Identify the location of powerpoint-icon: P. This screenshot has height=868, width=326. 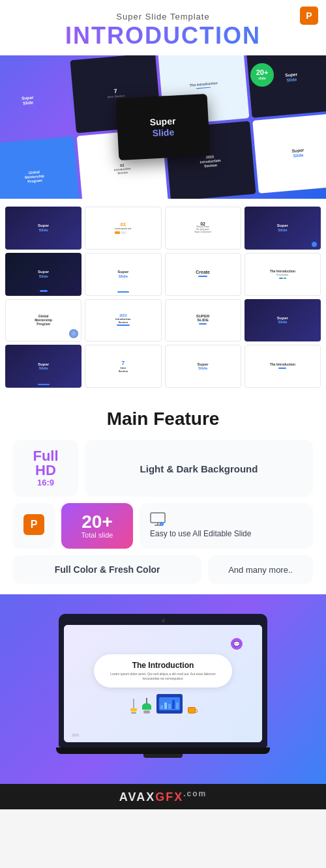
(309, 16).